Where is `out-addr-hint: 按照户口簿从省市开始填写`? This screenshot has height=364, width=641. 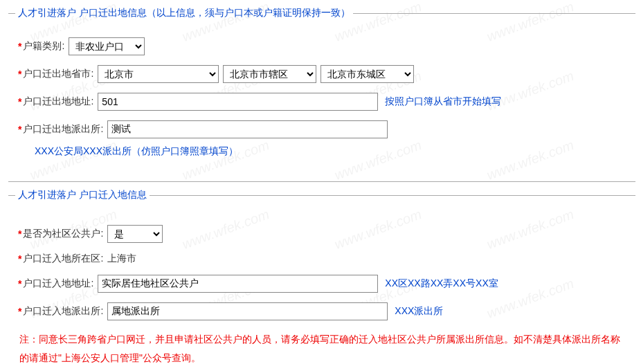 out-addr-hint: 按照户口簿从省市开始填写 is located at coordinates (443, 102).